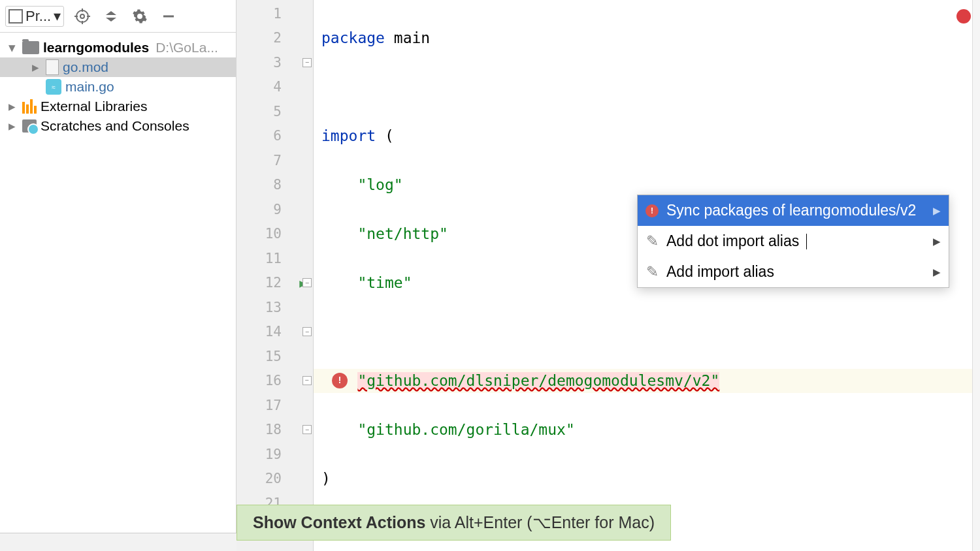 The width and height of the screenshot is (980, 551). What do you see at coordinates (118, 126) in the screenshot?
I see `tree-scratches: ▸ Scratches and Consoles` at bounding box center [118, 126].